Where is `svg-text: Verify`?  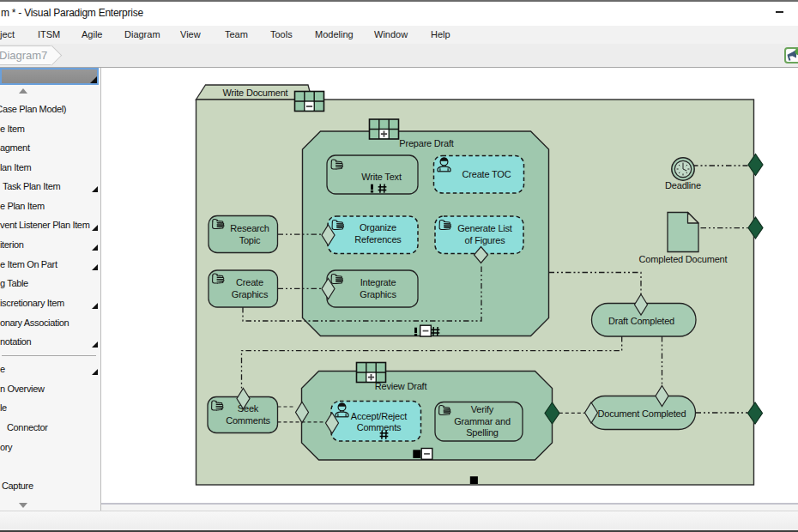 svg-text: Verify is located at coordinates (482, 409).